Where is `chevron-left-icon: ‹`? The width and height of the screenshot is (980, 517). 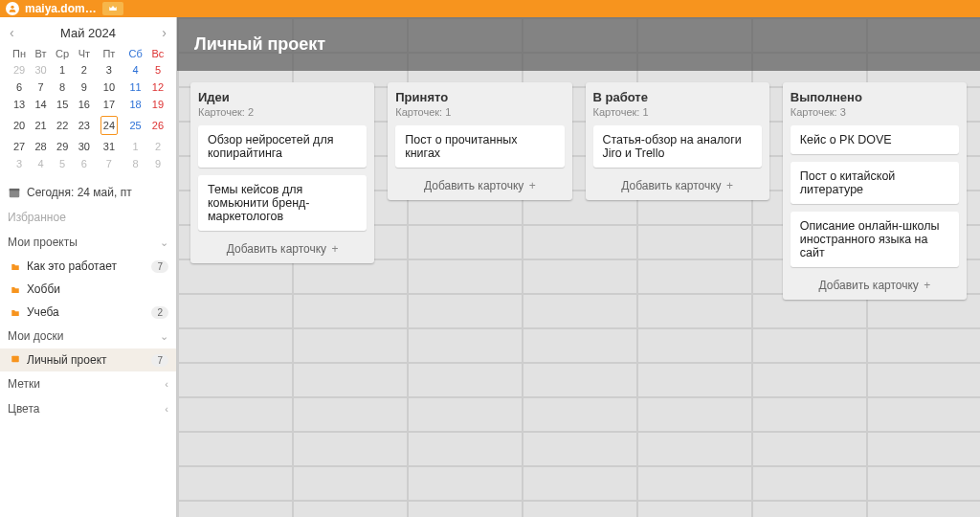 chevron-left-icon: ‹ is located at coordinates (167, 409).